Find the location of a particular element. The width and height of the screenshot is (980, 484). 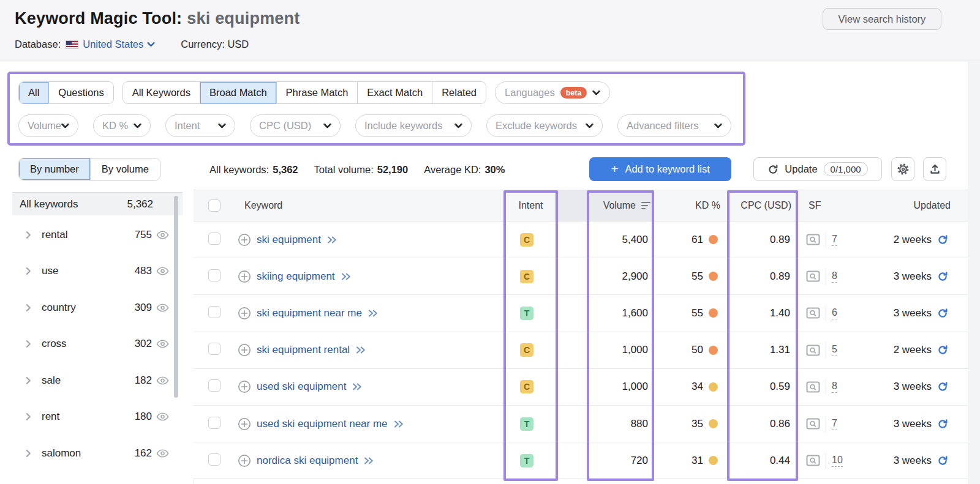

keyword-link: skiing equipment is located at coordinates (296, 277).